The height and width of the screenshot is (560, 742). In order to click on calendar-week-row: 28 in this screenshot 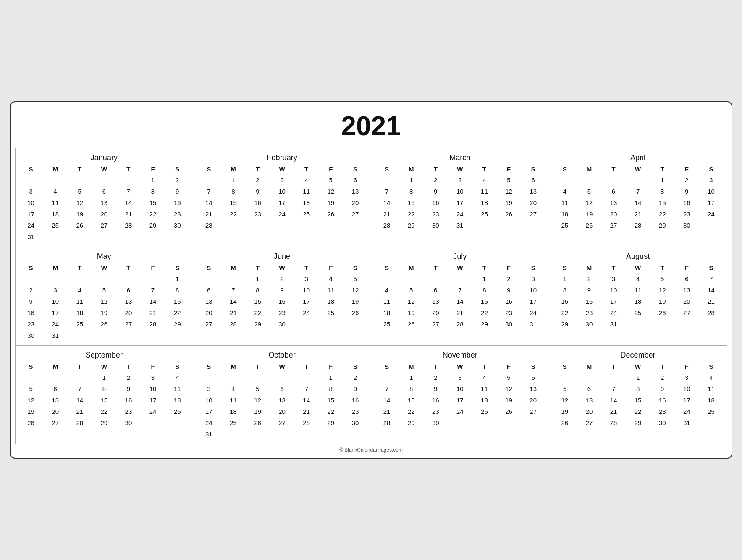, I will do `click(282, 225)`.